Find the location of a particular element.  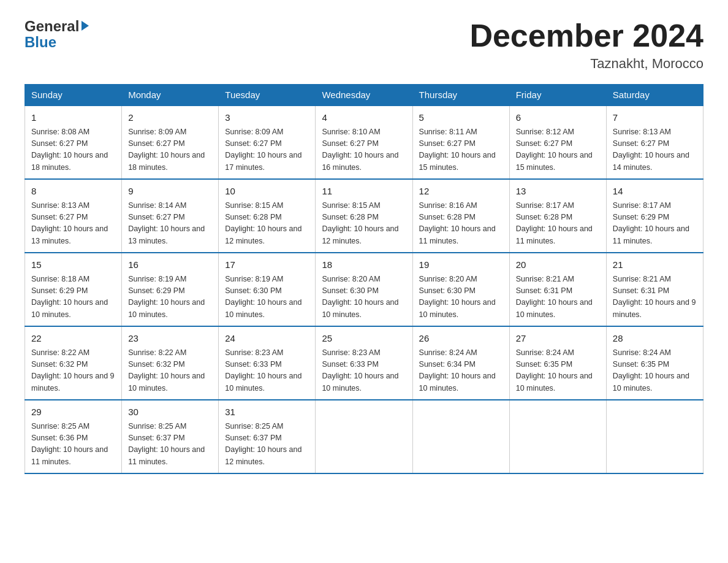

page-header: General Blue December 2024 Taznakht, Mor… is located at coordinates (364, 45).